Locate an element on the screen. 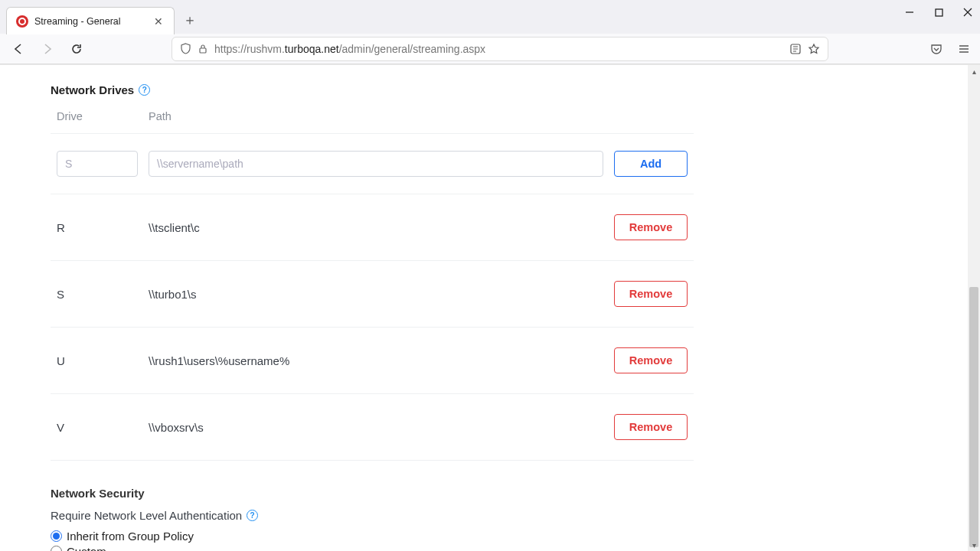 The image size is (980, 551). reader-mode-icon is located at coordinates (795, 49).